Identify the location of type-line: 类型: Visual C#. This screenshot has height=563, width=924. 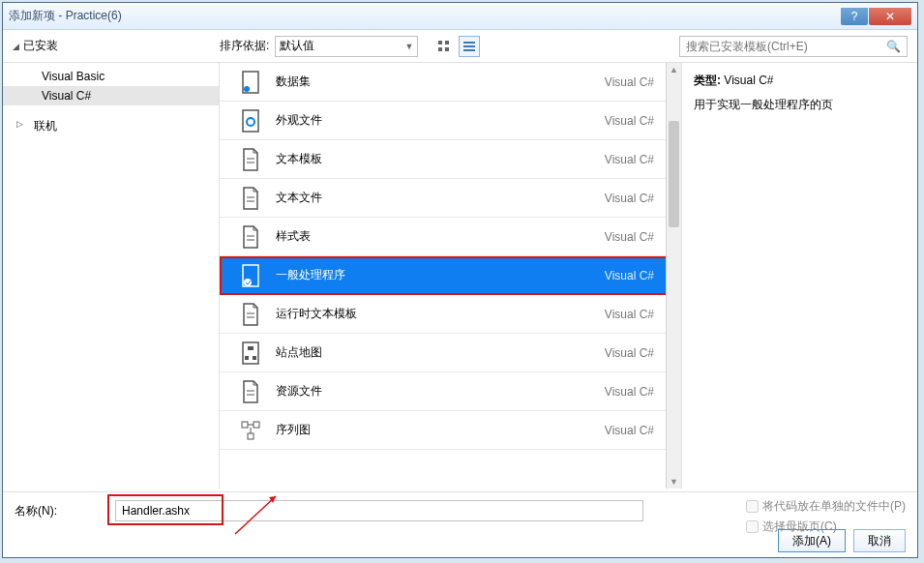
(799, 81).